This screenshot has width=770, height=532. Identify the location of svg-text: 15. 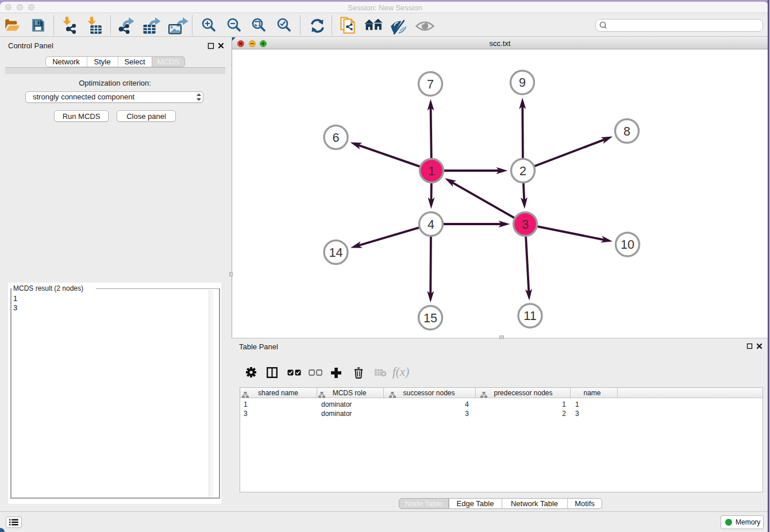
(430, 318).